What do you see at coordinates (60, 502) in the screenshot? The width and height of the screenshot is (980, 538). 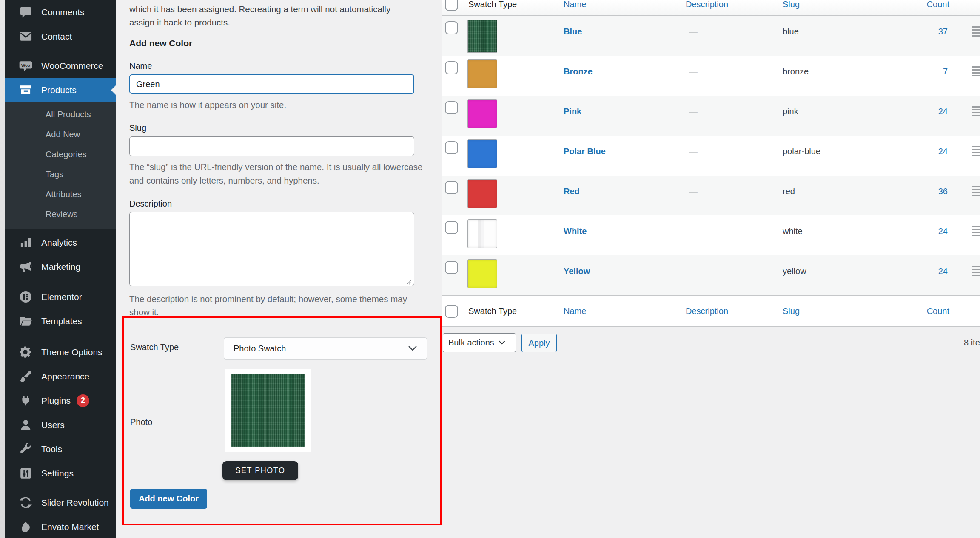 I see `sidebar-item-slider-revolution: Slider Revolution` at bounding box center [60, 502].